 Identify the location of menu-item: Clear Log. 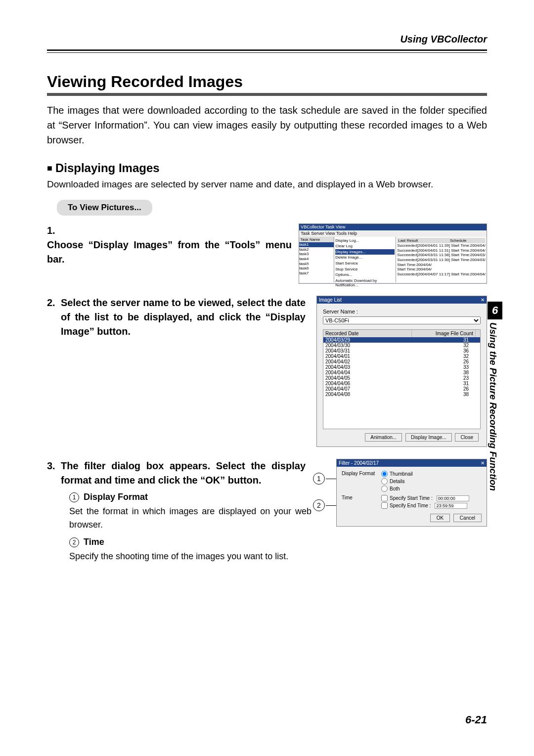
(365, 246).